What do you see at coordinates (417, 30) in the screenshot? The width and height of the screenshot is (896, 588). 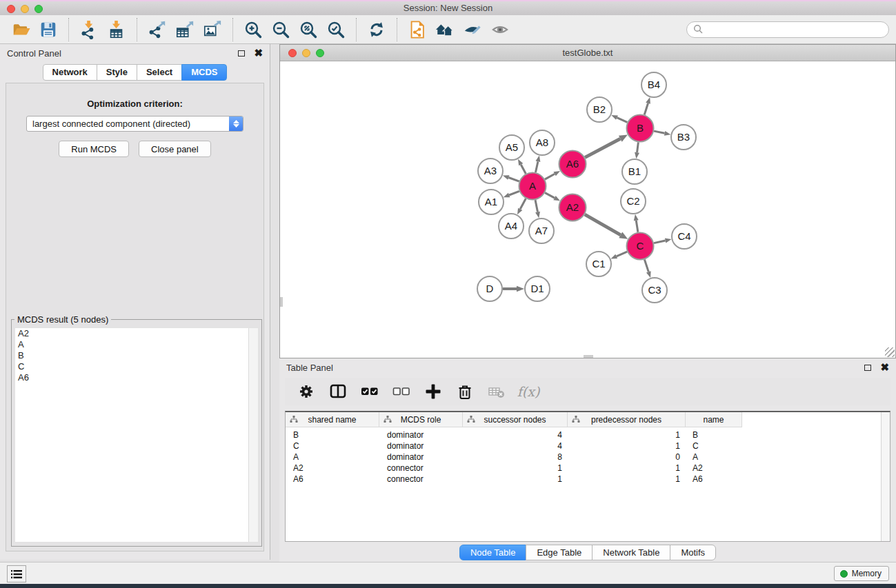 I see `network-file-icon` at bounding box center [417, 30].